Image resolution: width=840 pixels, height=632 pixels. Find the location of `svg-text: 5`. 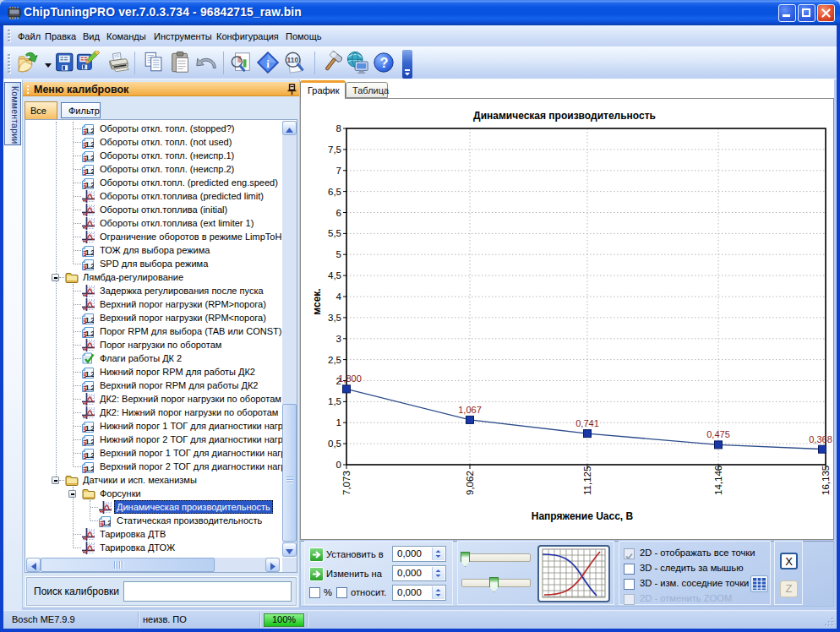

svg-text: 5 is located at coordinates (339, 254).